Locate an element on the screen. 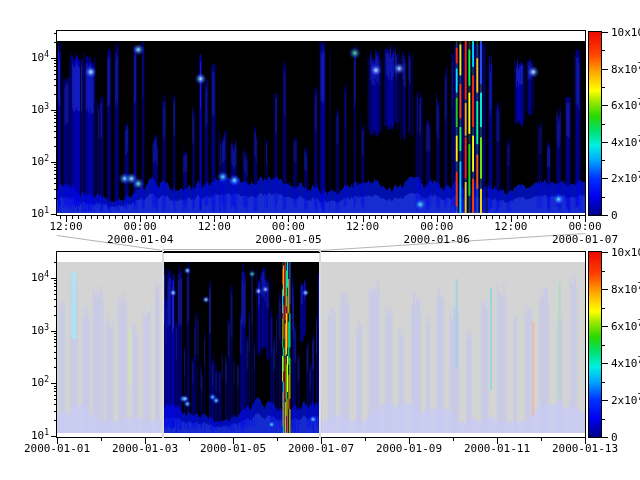  detail-y-major-tick is located at coordinates (54, 110).